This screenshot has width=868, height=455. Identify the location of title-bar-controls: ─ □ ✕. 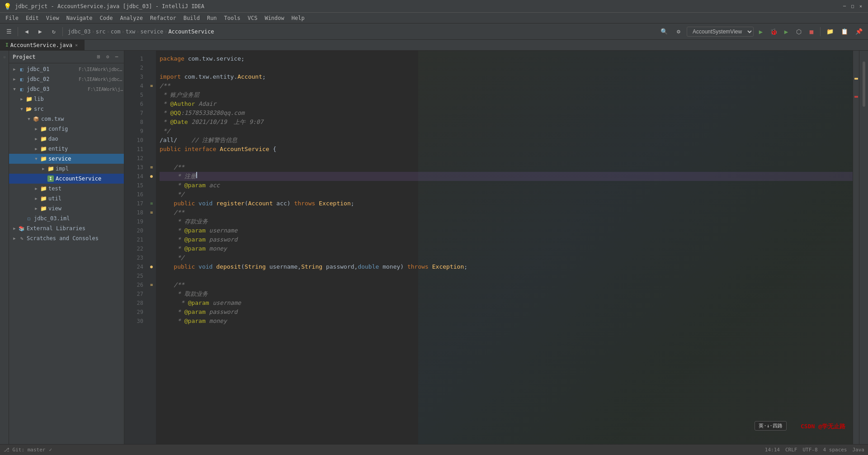
(853, 6).